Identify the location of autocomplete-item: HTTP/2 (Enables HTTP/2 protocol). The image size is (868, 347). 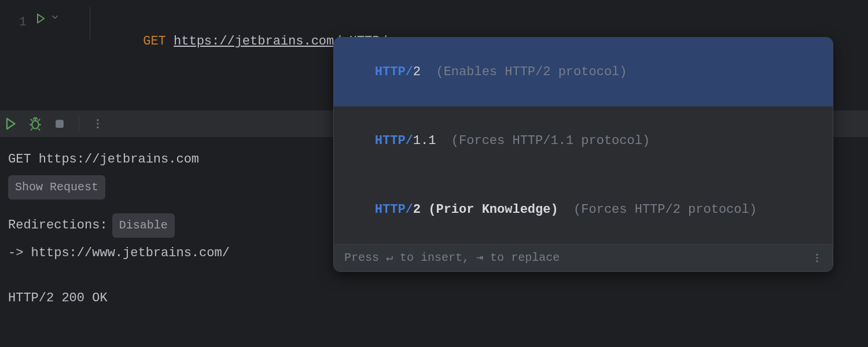
(583, 72).